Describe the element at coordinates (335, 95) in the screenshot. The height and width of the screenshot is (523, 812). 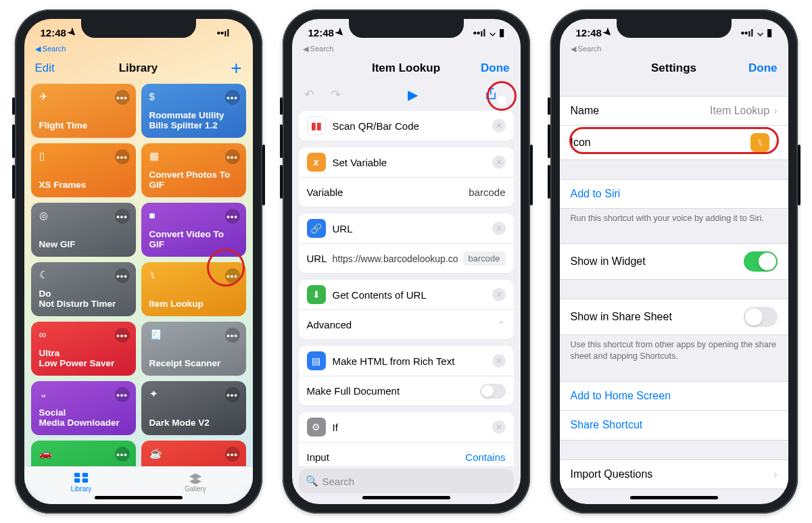
I see `redo-button: ↷` at that location.